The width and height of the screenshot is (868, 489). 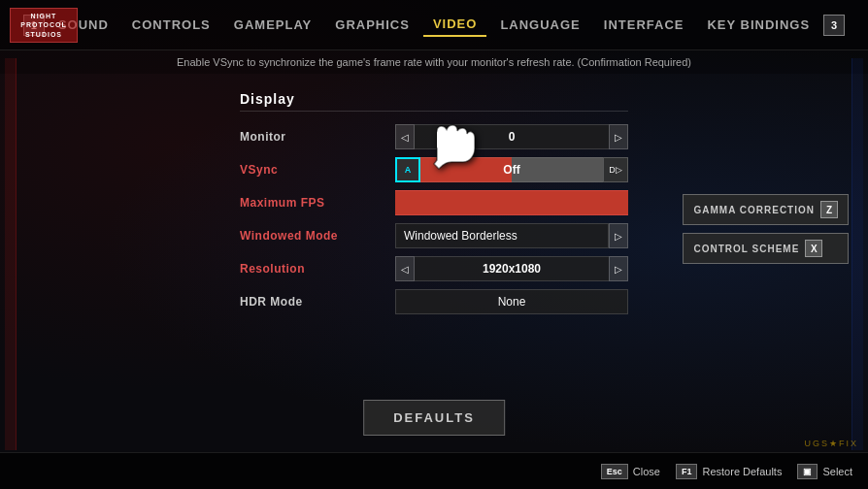 I want to click on nav-item-keybindings: KEY BINDINGS, so click(x=758, y=25).